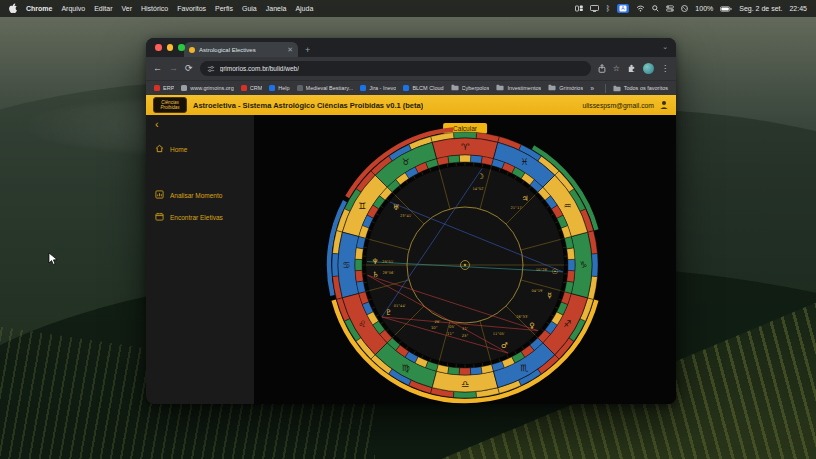 Image resolution: width=816 pixels, height=459 pixels. What do you see at coordinates (200, 195) in the screenshot?
I see `sidebar-item-analisar-momento: Analisar Momento` at bounding box center [200, 195].